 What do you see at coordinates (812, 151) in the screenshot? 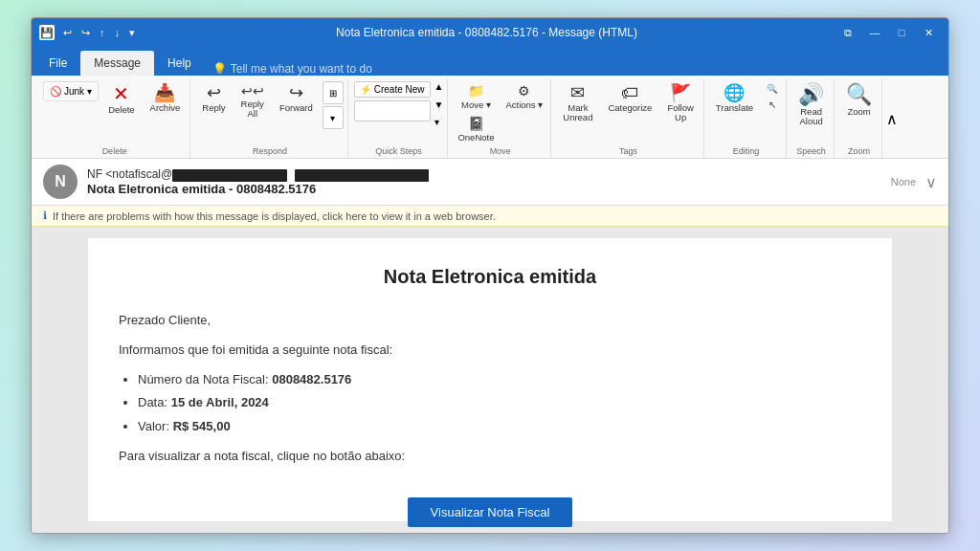
I see `speech-group-label: Speech` at bounding box center [812, 151].